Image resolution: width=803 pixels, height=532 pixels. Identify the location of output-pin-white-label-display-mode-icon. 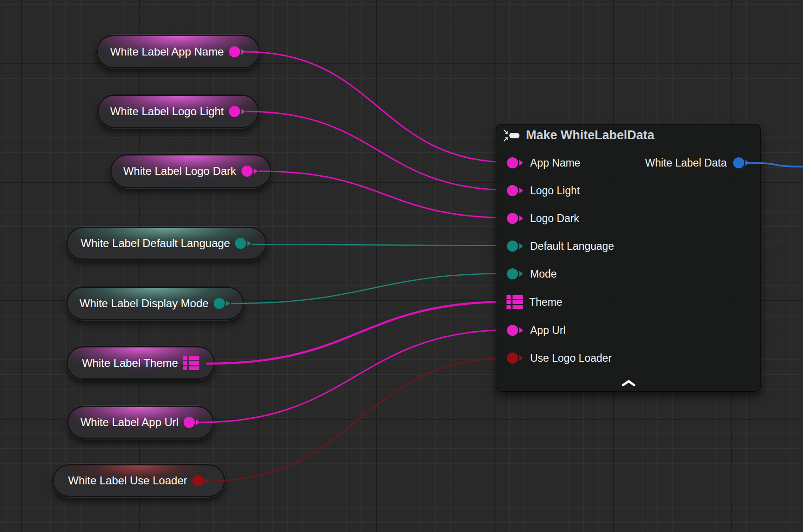
(222, 303).